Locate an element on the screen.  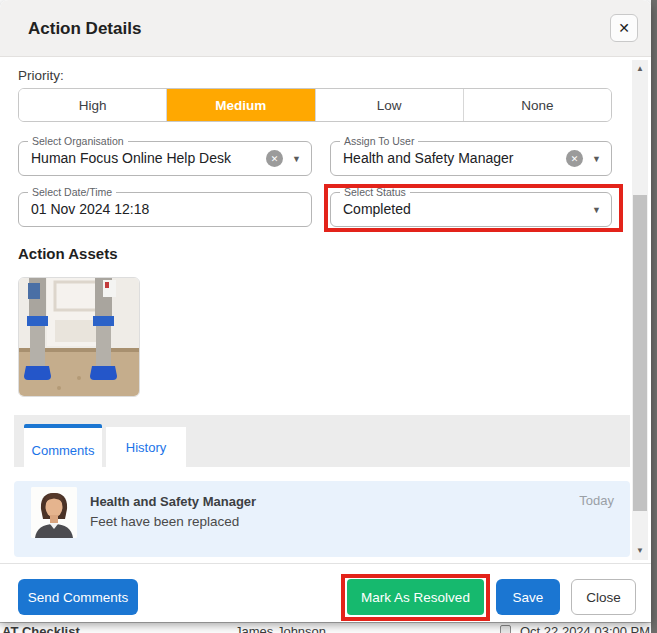
close-button: Close is located at coordinates (604, 597).